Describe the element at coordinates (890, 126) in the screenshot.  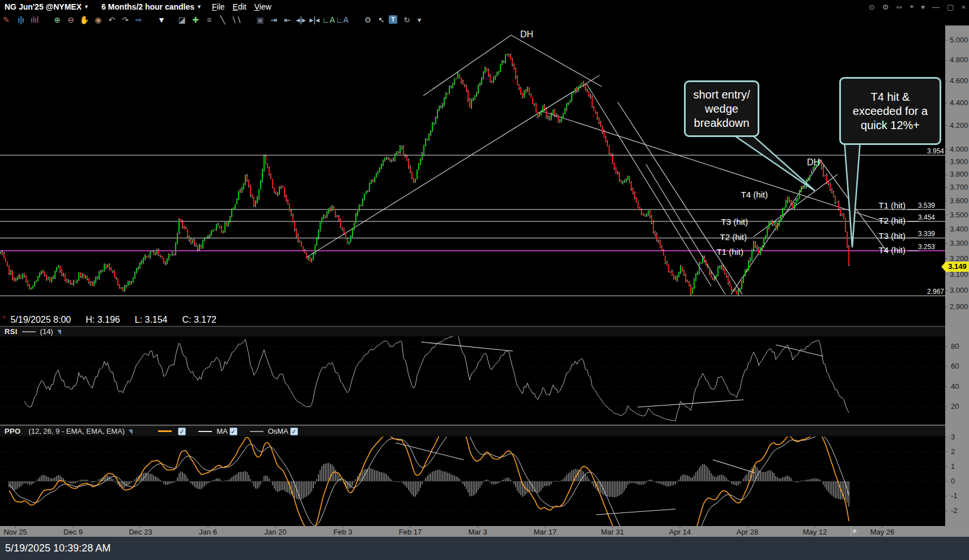
I see `callout-text-line: quick 12%+` at that location.